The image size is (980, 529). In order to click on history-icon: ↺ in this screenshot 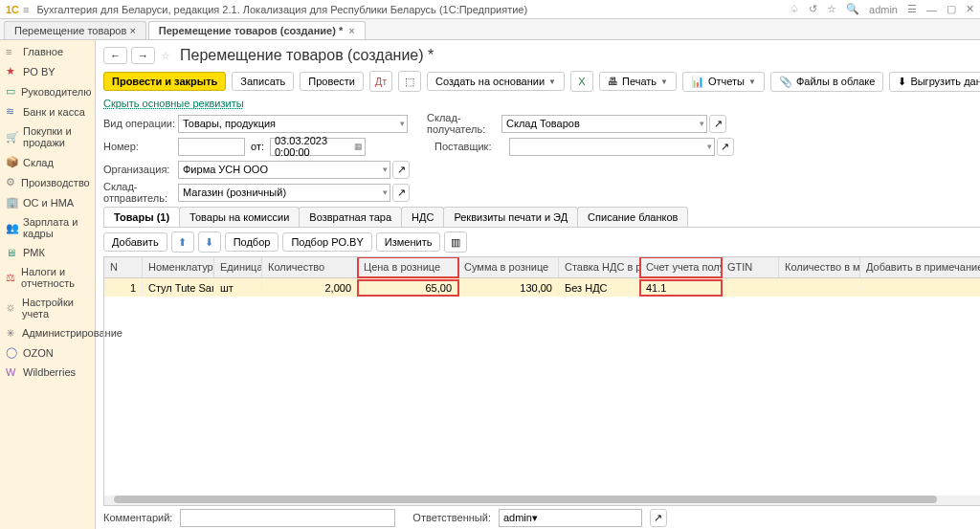, I will do `click(813, 10)`.